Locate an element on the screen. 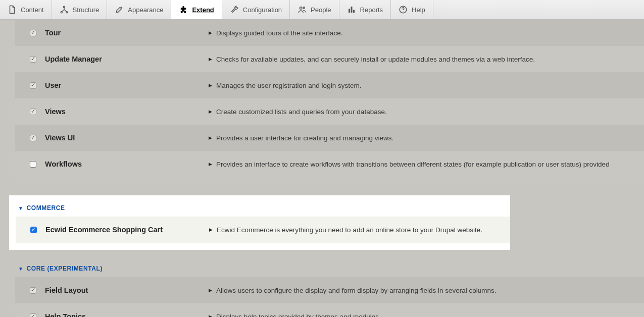 Image resolution: width=644 pixels, height=317 pixels. toolbar-people: People is located at coordinates (314, 10).